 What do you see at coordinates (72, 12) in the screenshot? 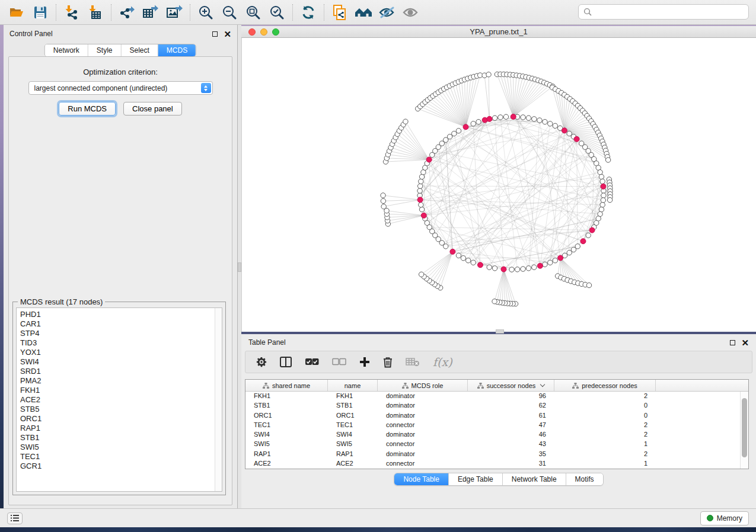
I see `import-network-icon` at bounding box center [72, 12].